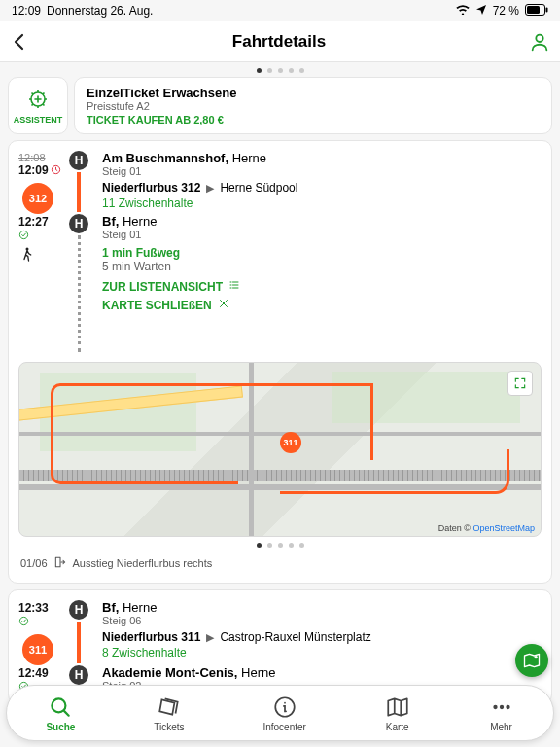 The image size is (560, 747). What do you see at coordinates (143, 563) in the screenshot?
I see `exit-info-text: Ausstieg Niederflurbus rechts` at bounding box center [143, 563].